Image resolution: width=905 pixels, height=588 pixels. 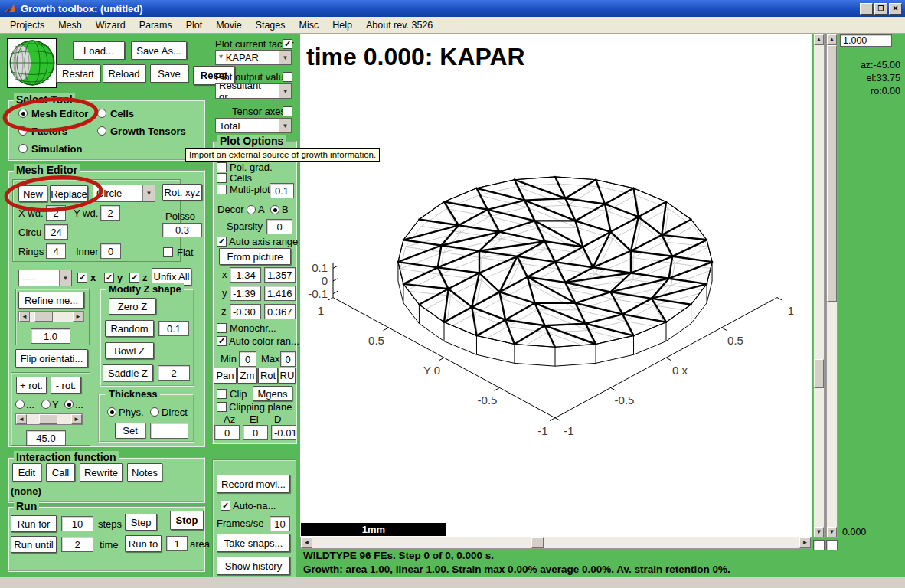 What do you see at coordinates (222, 190) in the screenshot?
I see `multi-plot-checkbox` at bounding box center [222, 190].